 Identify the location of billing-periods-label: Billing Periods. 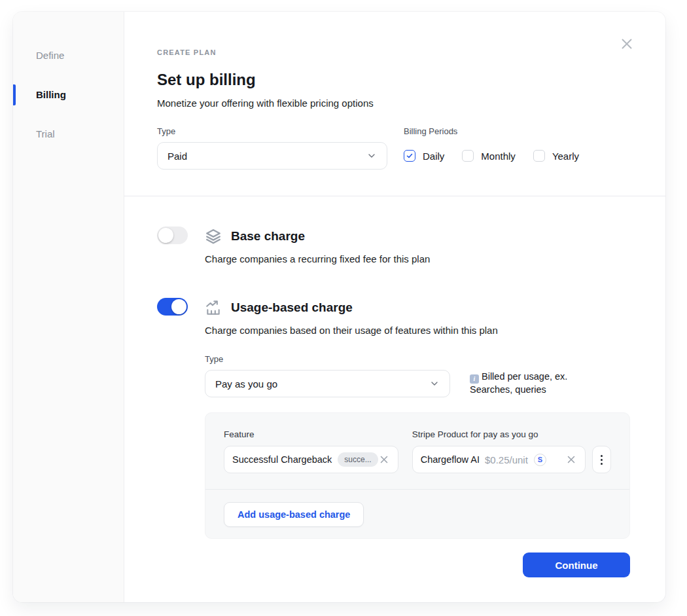
(500, 131).